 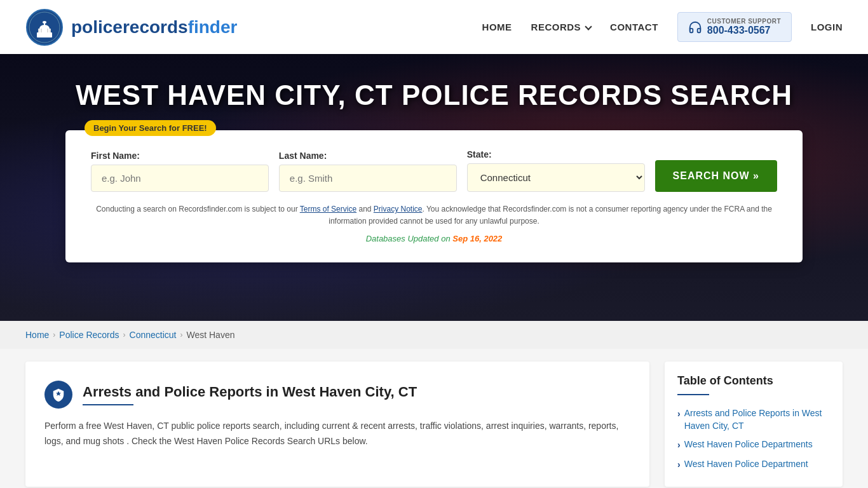 What do you see at coordinates (337, 395) in the screenshot?
I see `content-header: Arrests and Police Reports in West Haven…` at bounding box center [337, 395].